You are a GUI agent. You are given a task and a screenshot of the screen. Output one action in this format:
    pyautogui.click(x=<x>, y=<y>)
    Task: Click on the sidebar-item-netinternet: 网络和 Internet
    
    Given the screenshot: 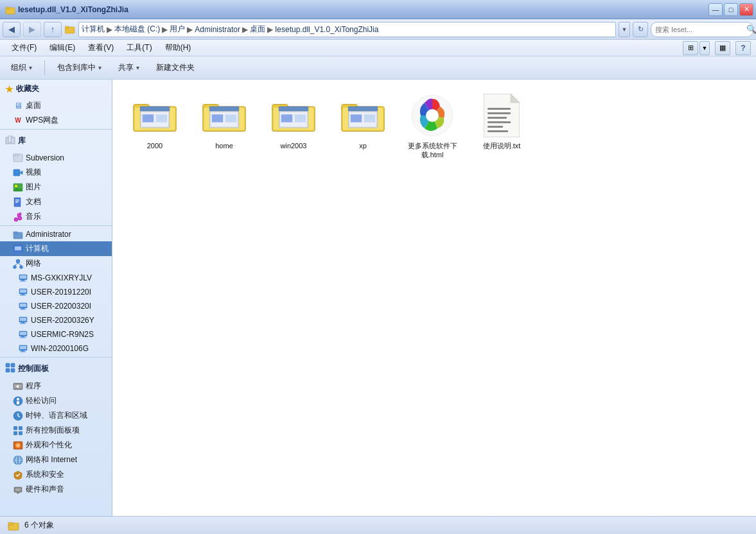 What is the action you would take?
    pyautogui.click(x=56, y=460)
    